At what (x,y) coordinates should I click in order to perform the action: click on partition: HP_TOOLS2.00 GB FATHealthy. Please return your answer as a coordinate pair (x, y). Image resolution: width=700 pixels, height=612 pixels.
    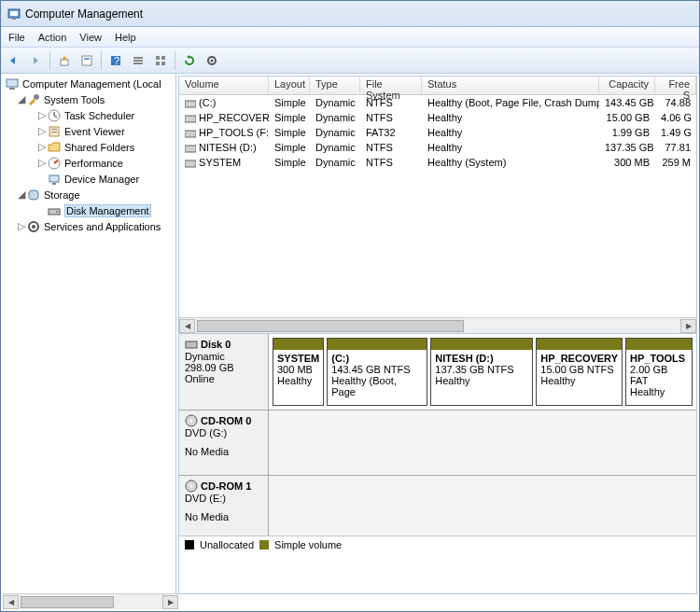
    Looking at the image, I should click on (659, 371).